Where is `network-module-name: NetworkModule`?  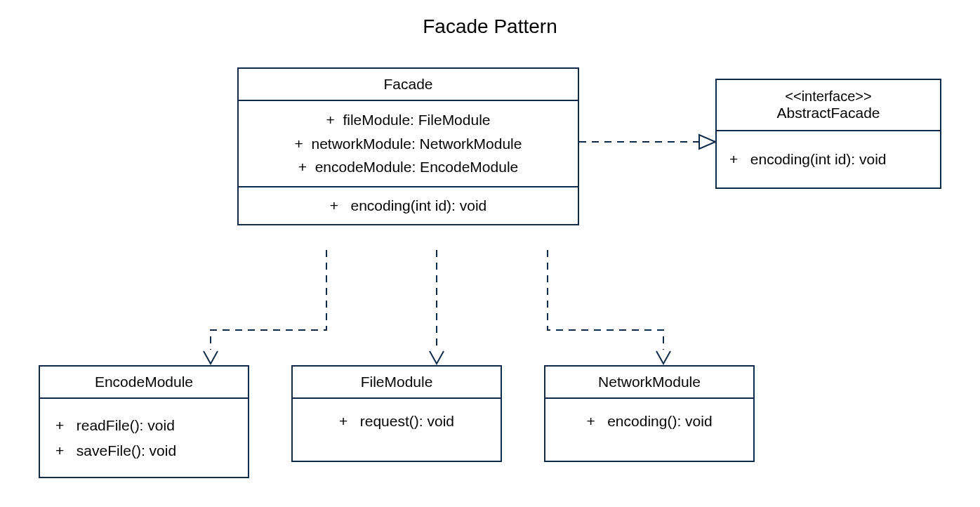
network-module-name: NetworkModule is located at coordinates (649, 383).